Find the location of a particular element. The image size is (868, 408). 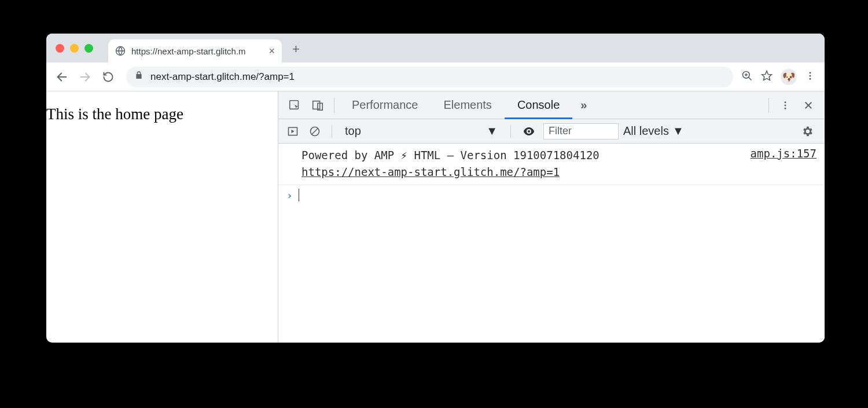

console-sidebar-toggle-icon is located at coordinates (293, 131).